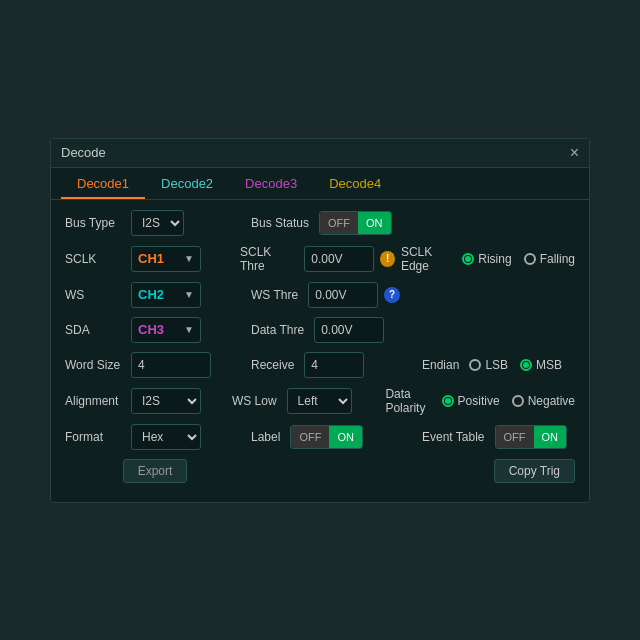 The width and height of the screenshot is (640, 640). What do you see at coordinates (278, 330) in the screenshot?
I see `data-thre-label: Data Thre` at bounding box center [278, 330].